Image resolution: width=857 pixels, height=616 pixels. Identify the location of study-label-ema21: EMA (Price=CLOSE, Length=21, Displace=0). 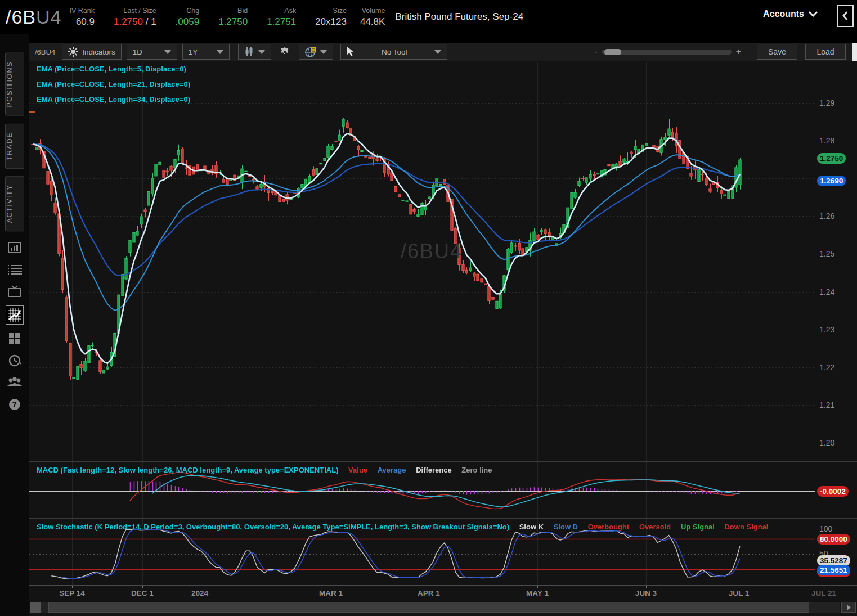
(114, 84).